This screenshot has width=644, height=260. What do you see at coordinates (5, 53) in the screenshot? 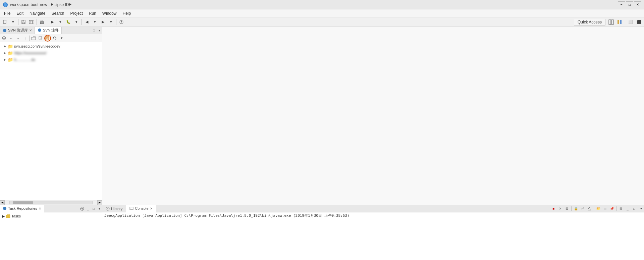
I see `expand-icon-2: ▶` at bounding box center [5, 53].